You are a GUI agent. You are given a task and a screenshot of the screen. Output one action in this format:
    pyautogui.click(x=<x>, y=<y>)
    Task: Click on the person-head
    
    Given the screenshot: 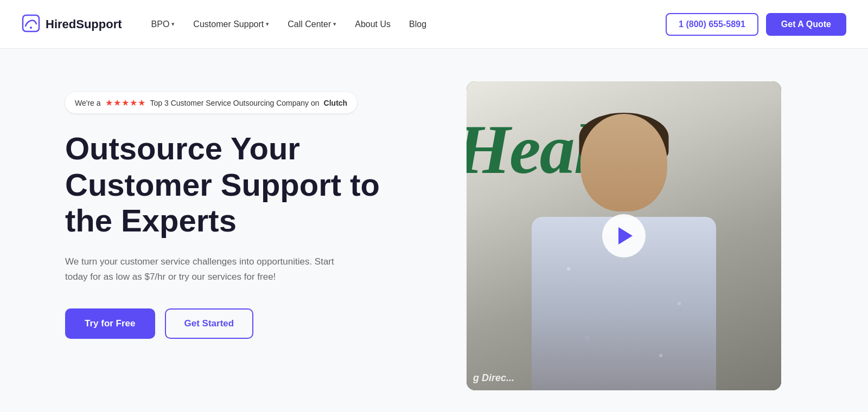 What is the action you would take?
    pyautogui.click(x=624, y=163)
    